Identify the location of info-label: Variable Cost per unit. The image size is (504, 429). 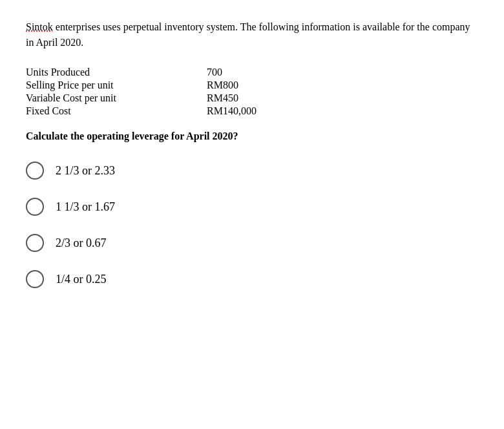
(97, 98).